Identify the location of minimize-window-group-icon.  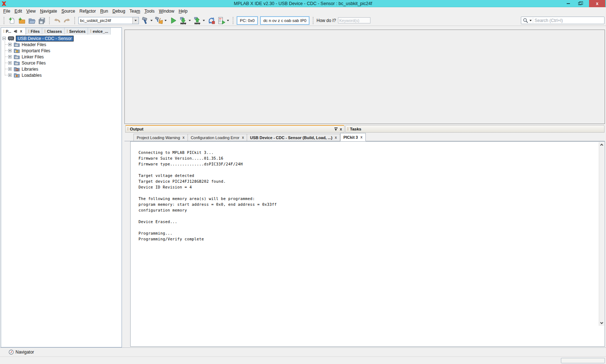
(336, 129).